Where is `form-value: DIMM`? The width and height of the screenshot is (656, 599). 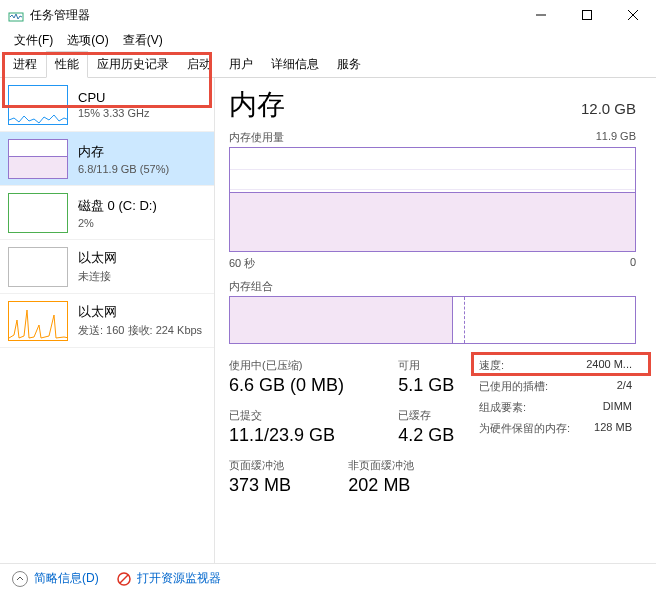
form-value: DIMM is located at coordinates (618, 408).